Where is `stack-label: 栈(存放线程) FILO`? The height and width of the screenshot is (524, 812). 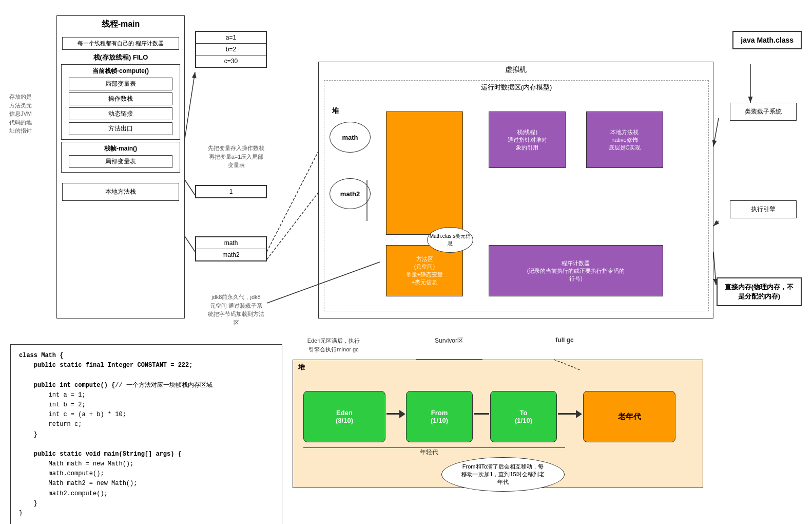 stack-label: 栈(存放线程) FILO is located at coordinates (121, 58).